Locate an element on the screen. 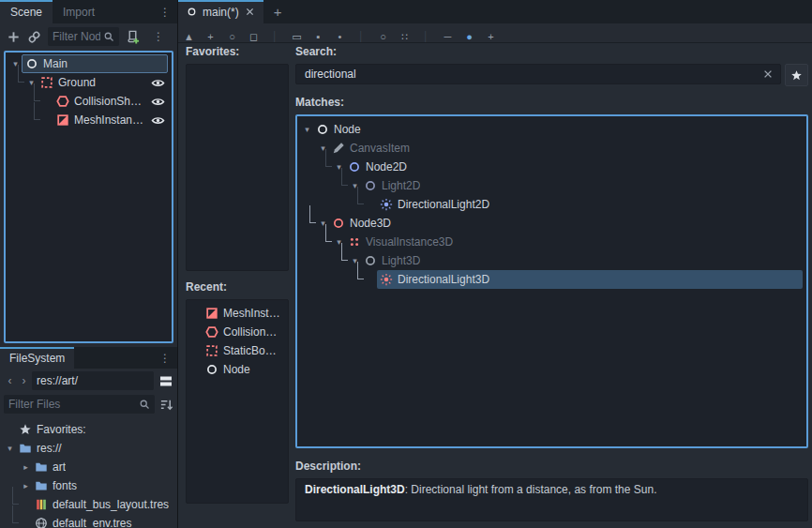  add-node-icon is located at coordinates (13, 38).